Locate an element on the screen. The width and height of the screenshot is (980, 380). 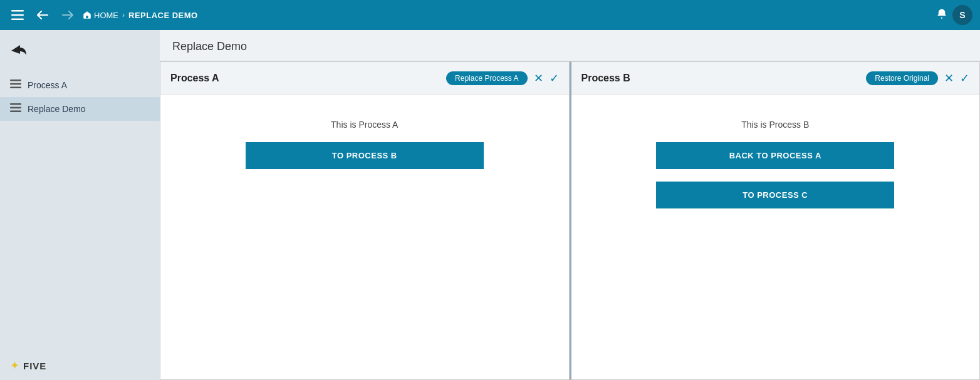
sidebar-item-replace-demo-label: Replace Demo is located at coordinates (56, 109).